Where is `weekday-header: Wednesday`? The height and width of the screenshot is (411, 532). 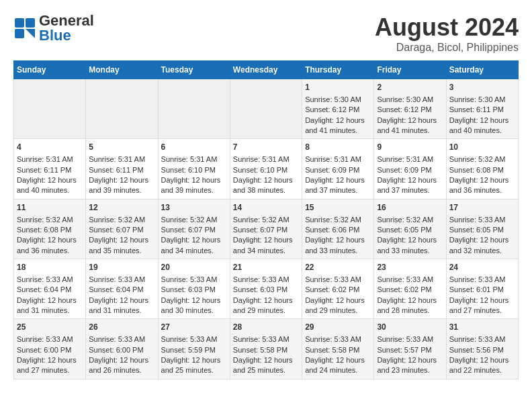
weekday-header: Wednesday is located at coordinates (266, 70).